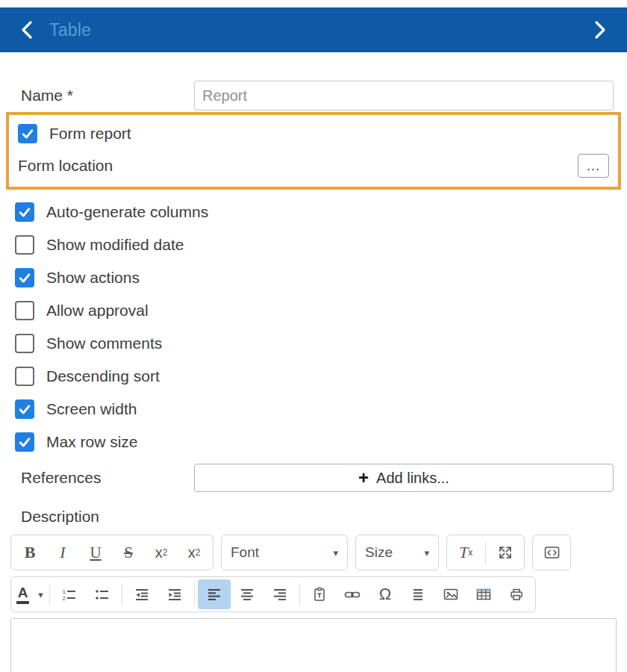  Describe the element at coordinates (214, 594) in the screenshot. I see `align-left-button` at that location.